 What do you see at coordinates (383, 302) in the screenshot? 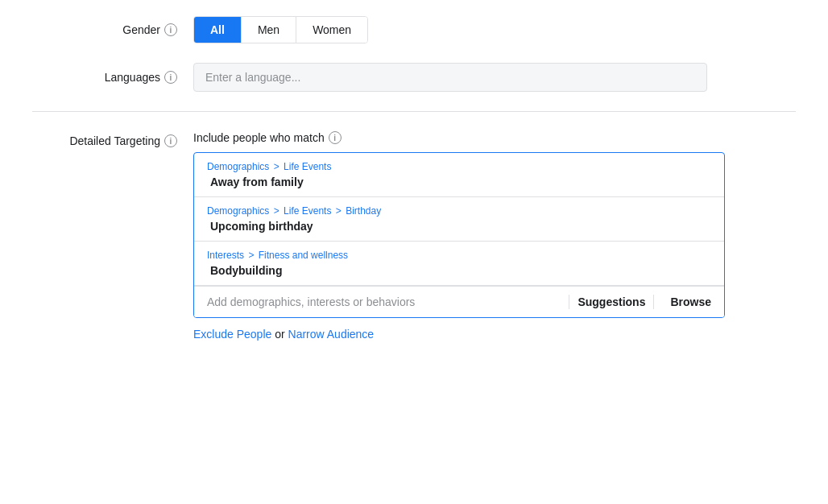
I see `targeting-search-input` at bounding box center [383, 302].